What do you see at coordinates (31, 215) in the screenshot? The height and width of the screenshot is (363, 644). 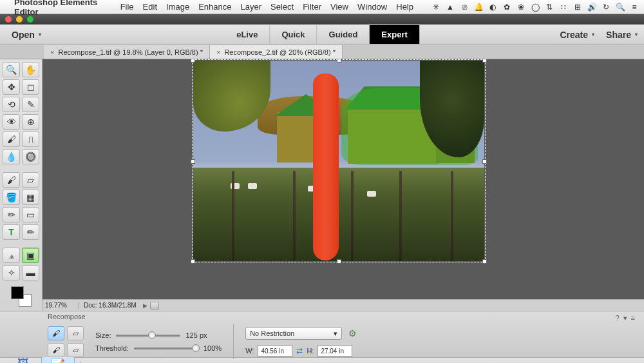 I see `shape-tool: ▭` at bounding box center [31, 215].